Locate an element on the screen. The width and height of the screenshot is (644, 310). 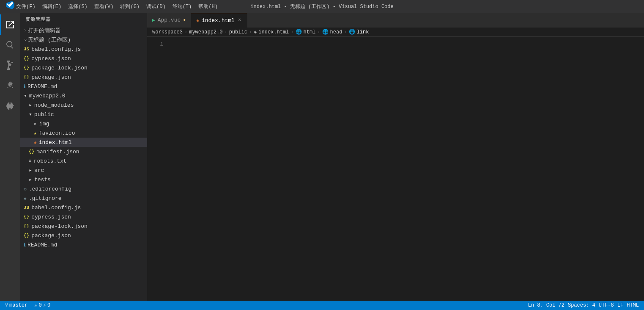
breadcrumb-icon-html: ◈ is located at coordinates (255, 32).